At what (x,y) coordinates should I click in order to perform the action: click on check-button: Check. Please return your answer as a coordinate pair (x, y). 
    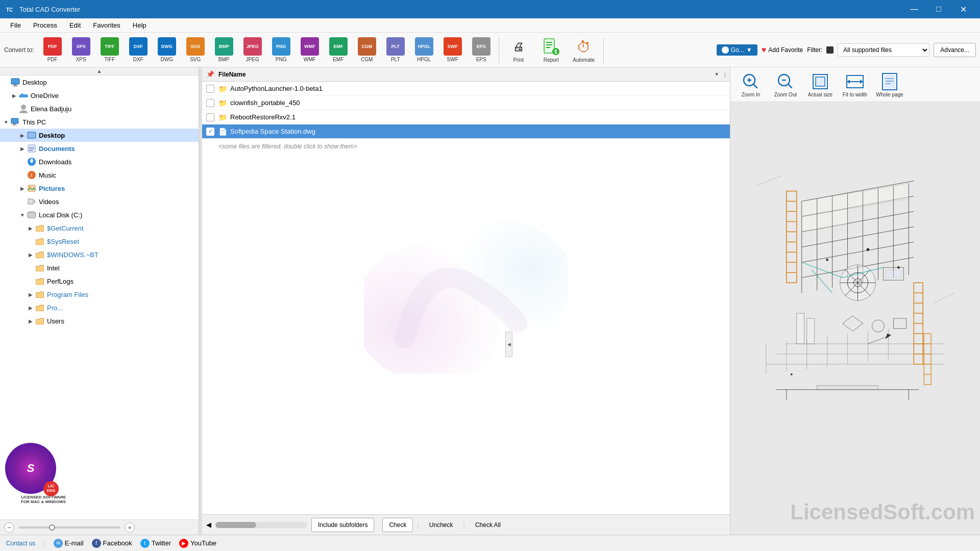
    Looking at the image, I should click on (398, 525).